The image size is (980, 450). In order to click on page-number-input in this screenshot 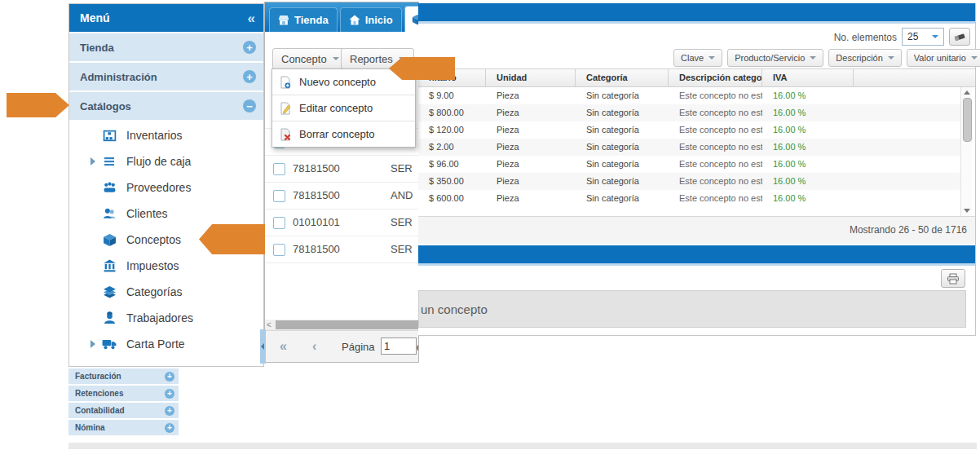, I will do `click(399, 346)`.